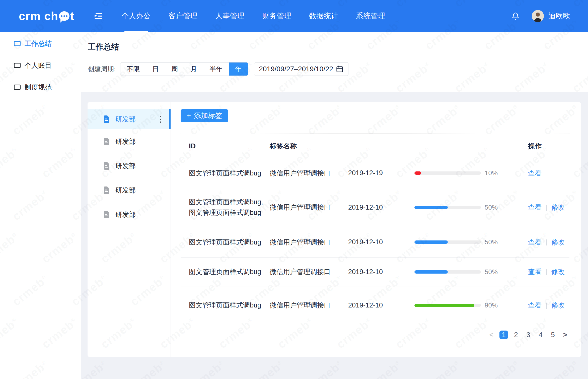 The width and height of the screenshot is (588, 379). I want to click on period-segmented-control: 不限 日 周 月 半年 年, so click(184, 69).